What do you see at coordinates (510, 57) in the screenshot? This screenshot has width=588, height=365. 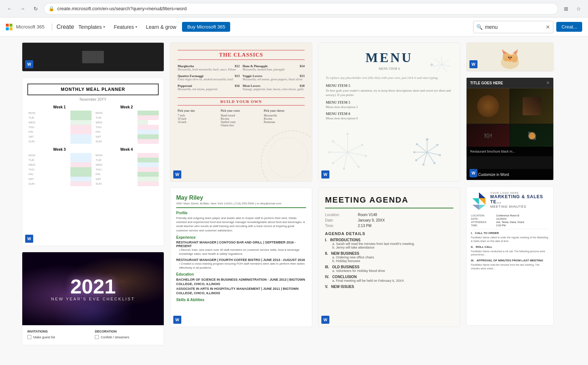 I see `card-partial-top-right: W` at bounding box center [510, 57].